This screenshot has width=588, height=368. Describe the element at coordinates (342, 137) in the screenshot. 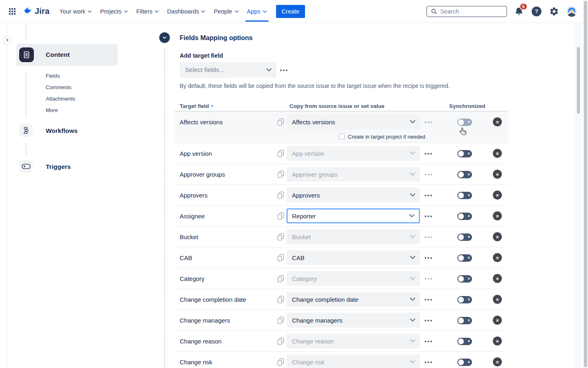

I see `create-in-target-checkbox` at that location.